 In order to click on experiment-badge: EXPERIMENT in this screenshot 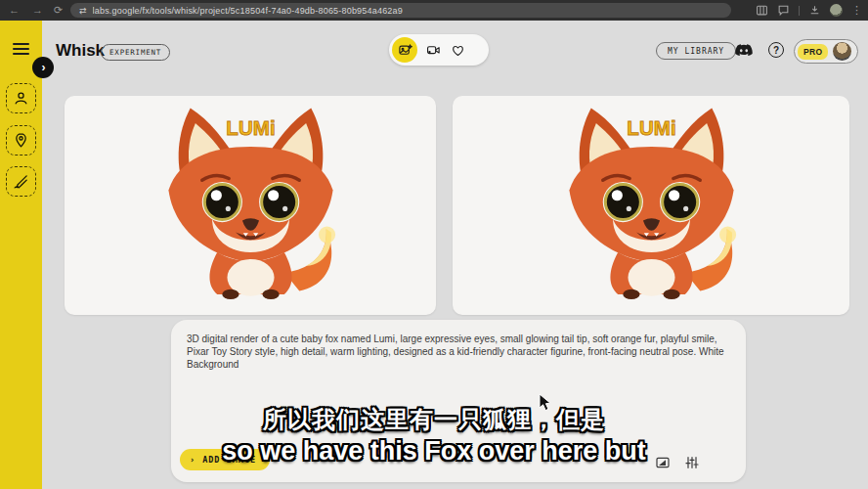, I will do `click(135, 53)`.